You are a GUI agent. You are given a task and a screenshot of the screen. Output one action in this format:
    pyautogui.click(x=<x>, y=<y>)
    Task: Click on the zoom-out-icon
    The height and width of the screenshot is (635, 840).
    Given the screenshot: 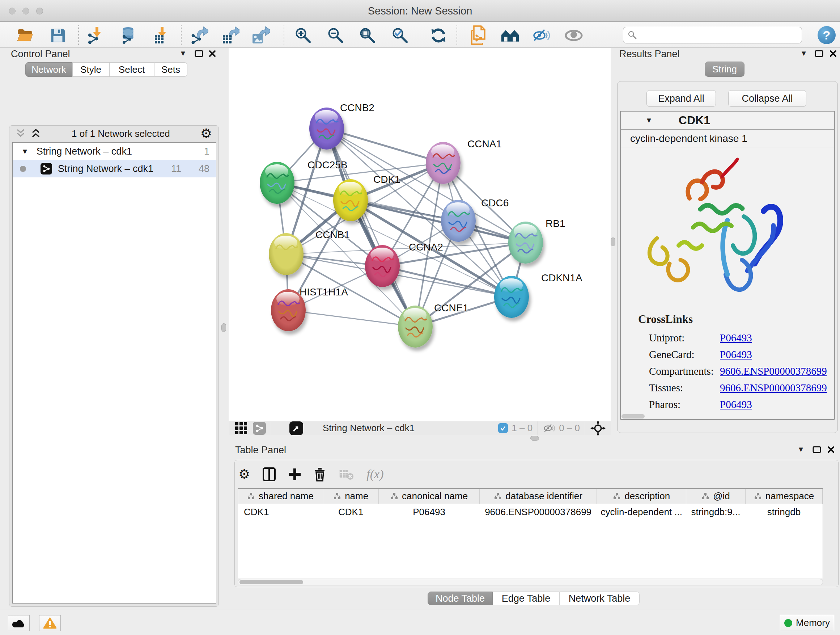 What is the action you would take?
    pyautogui.click(x=336, y=36)
    